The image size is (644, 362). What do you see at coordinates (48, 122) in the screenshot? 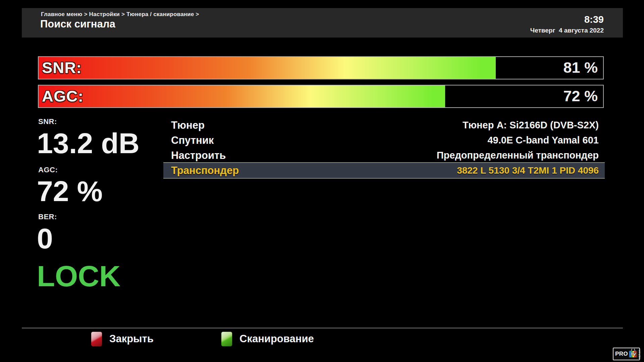
I see `snr-readout-label: SNR:` at bounding box center [48, 122].